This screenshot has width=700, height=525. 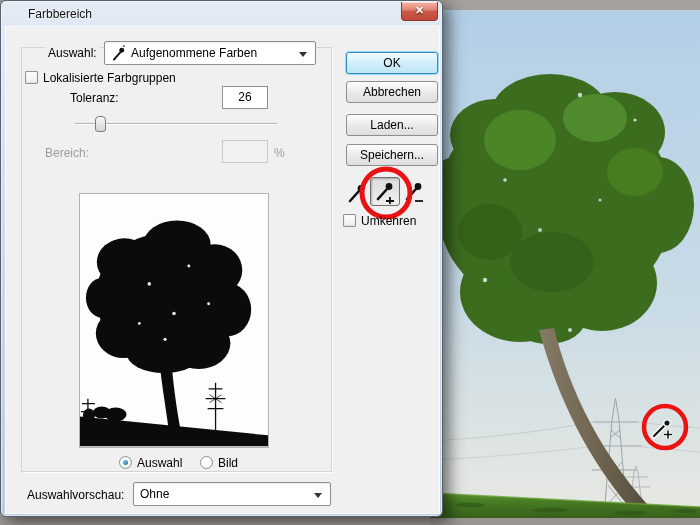 I want to click on vorschau-combobox-value: Ohne, so click(x=154, y=494).